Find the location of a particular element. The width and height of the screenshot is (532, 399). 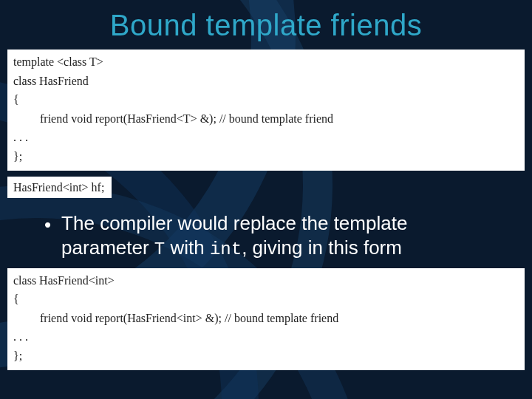

text-run: , giving in this form is located at coordinates (322, 248).